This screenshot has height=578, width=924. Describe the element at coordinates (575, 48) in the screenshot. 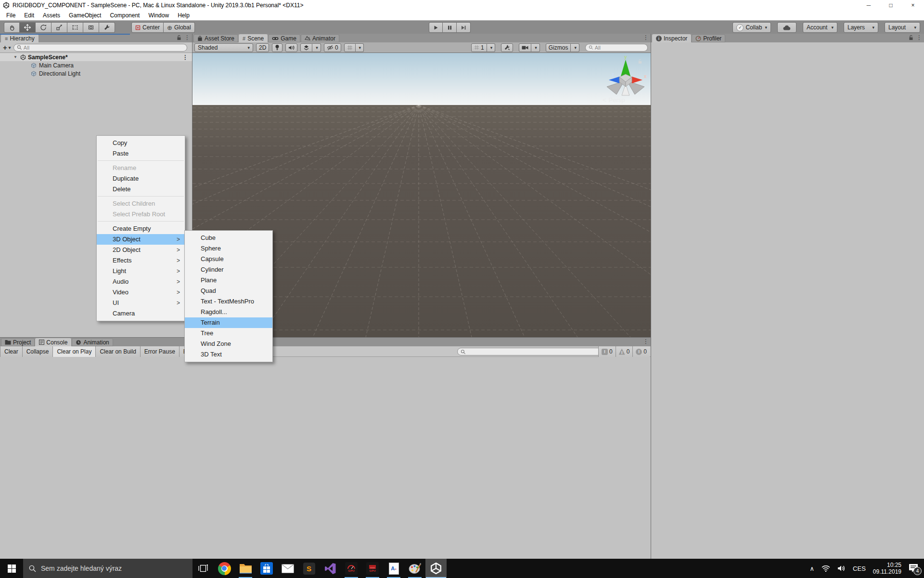

I see `gizmos-dropdown-arrow: ▾` at that location.